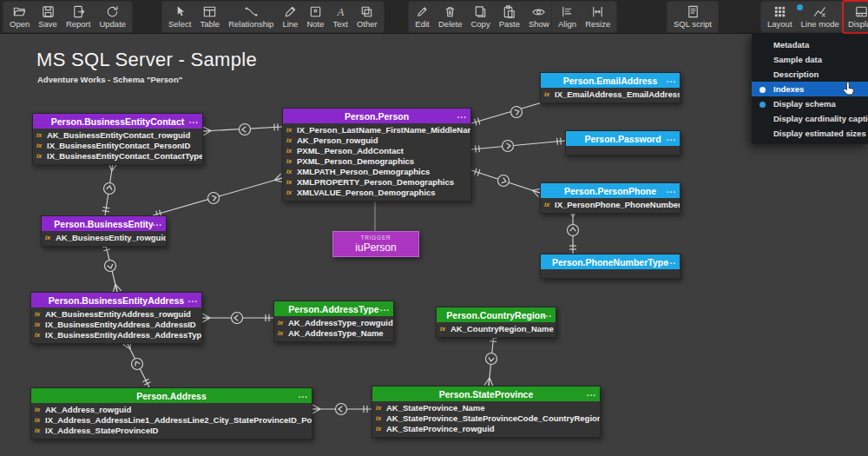 The width and height of the screenshot is (868, 456). Describe the element at coordinates (333, 321) in the screenshot. I see `table-person-addresstype: Person.AddressType...ixAK_AddressType_ro…` at that location.